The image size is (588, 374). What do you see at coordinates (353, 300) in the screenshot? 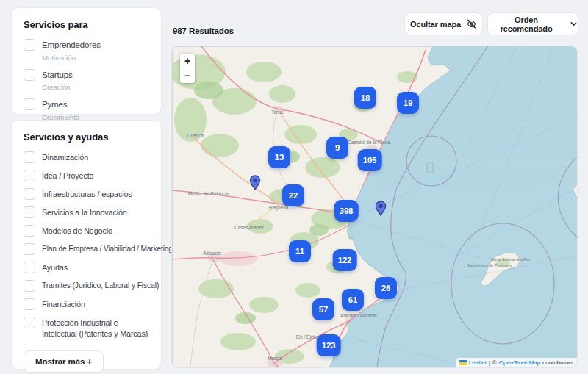
I see `cluster-marker: 61` at bounding box center [353, 300].